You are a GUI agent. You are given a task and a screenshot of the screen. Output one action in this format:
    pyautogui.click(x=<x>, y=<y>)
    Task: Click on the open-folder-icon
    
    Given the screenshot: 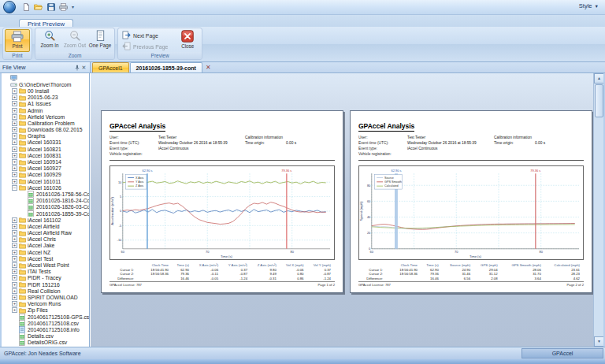 What is the action you would take?
    pyautogui.click(x=38, y=6)
    